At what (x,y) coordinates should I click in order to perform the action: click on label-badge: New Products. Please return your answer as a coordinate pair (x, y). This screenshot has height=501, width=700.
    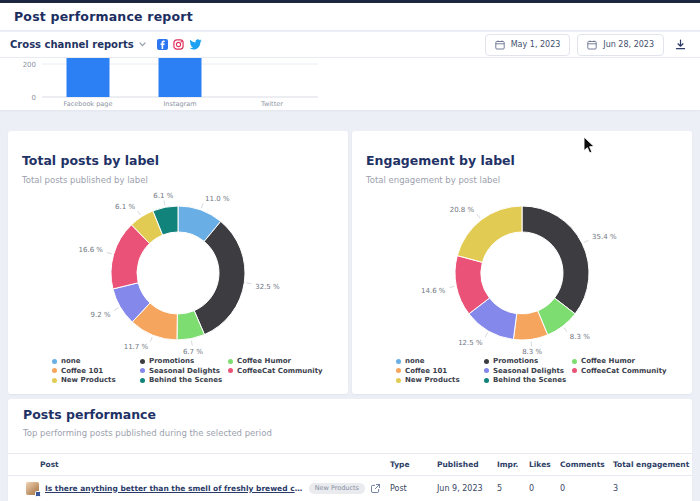
    Looking at the image, I should click on (337, 488).